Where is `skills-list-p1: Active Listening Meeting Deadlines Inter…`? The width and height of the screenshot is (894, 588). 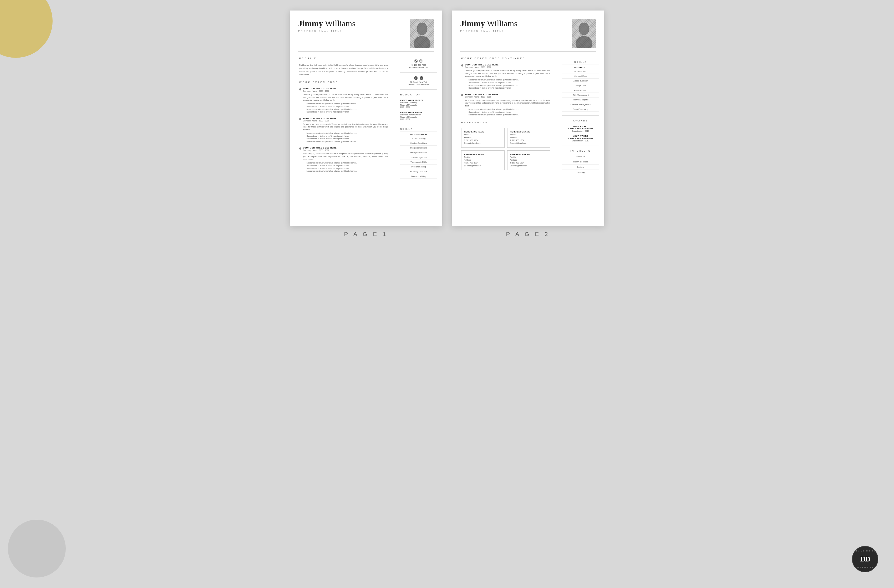
skills-list-p1: Active Listening Meeting Deadlines Inter… is located at coordinates (418, 158).